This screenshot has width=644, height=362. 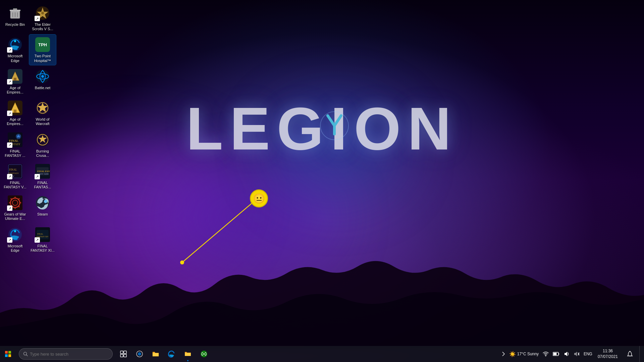 I want to click on steam-icon: Steam, so click(x=43, y=208).